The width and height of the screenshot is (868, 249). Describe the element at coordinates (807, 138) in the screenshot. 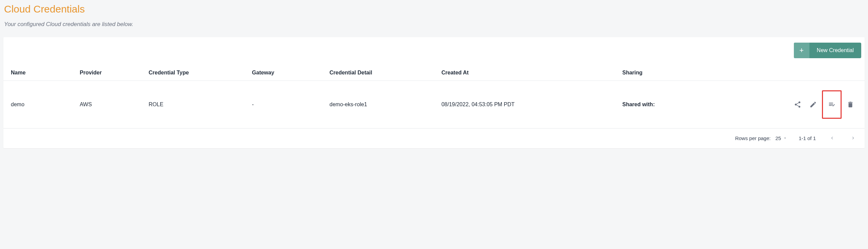

I see `pagination-range: 1-1 of 1` at that location.